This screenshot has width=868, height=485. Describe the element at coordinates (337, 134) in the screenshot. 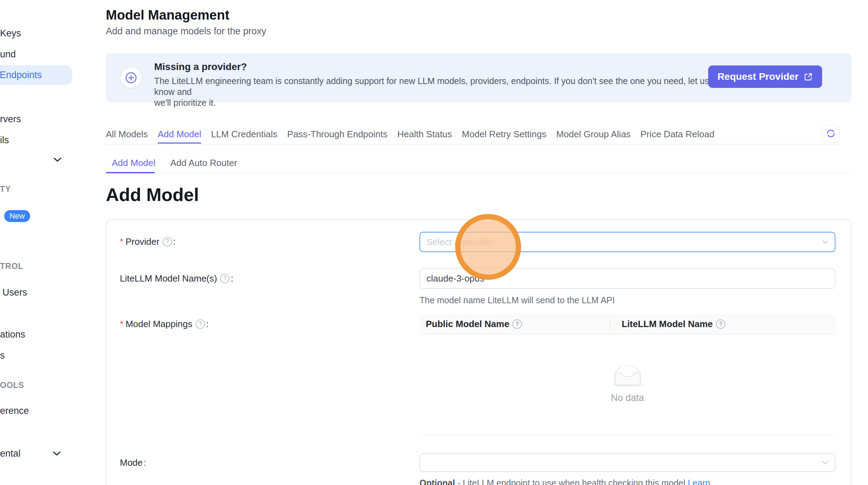

I see `tab-pass-through-endpoints: Pass-Through Endpoints` at that location.